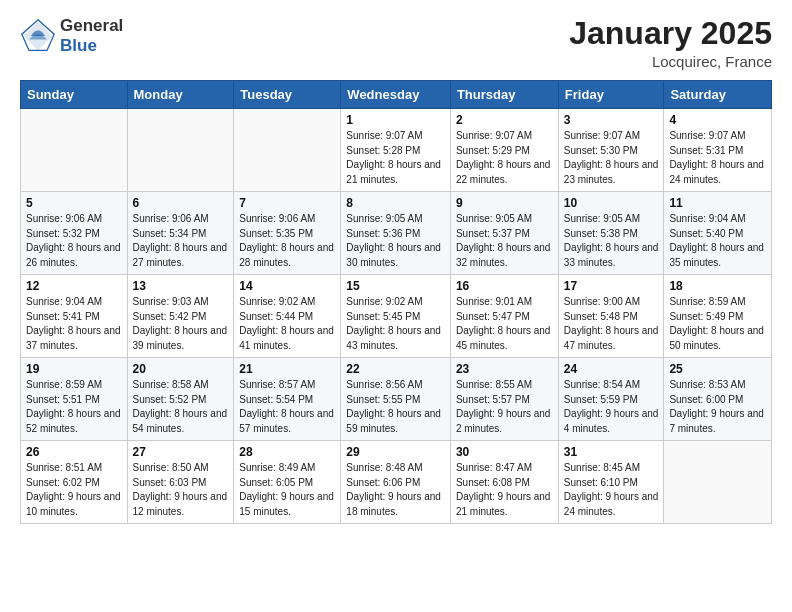 This screenshot has height=612, width=792. Describe the element at coordinates (92, 46) in the screenshot. I see `logo-blue: Blue` at that location.